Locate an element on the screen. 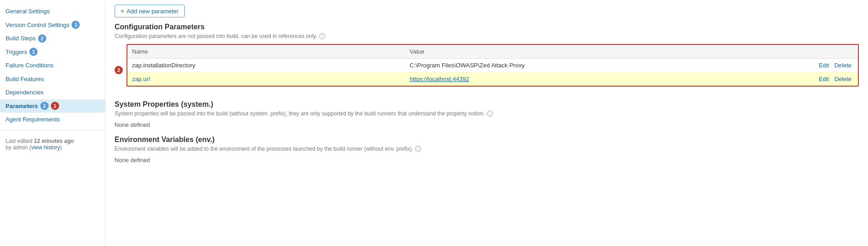 The image size is (868, 246). table-header-row: Name Value is located at coordinates (493, 52).